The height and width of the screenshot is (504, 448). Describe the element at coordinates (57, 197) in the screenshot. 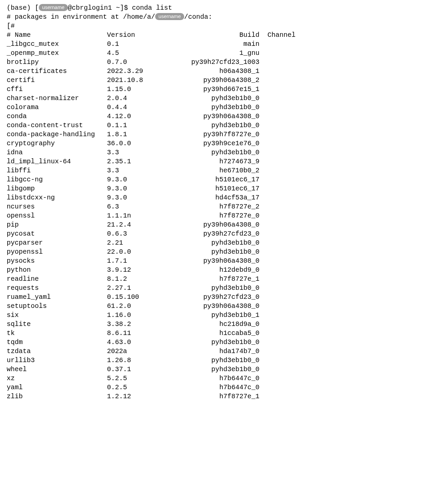

I see `package-name: libstdcxx-ng` at that location.